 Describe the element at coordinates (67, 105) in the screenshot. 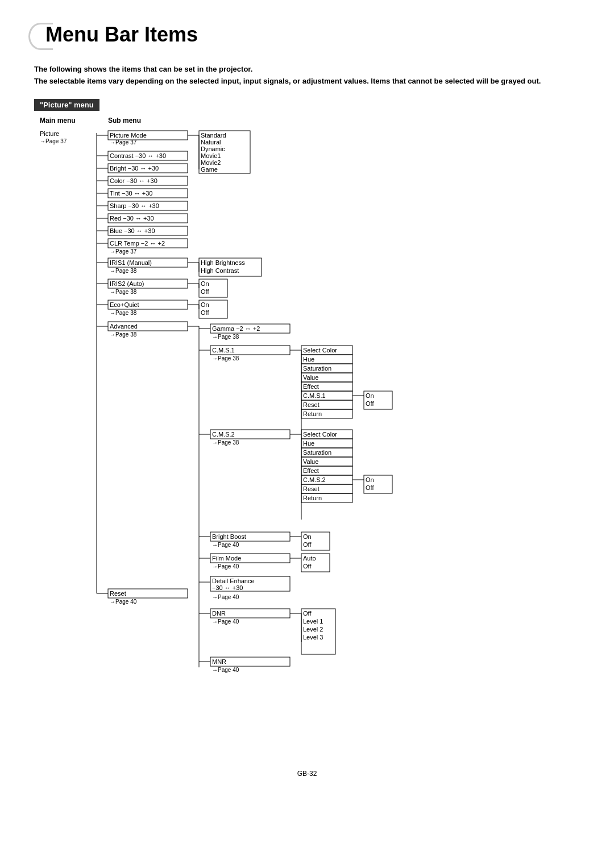

I see `section-label: "Picture" menu` at that location.